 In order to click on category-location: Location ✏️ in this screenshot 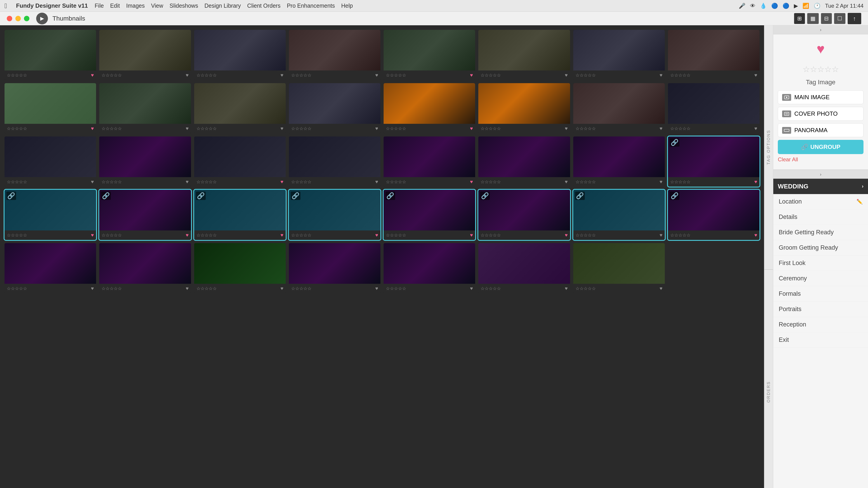, I will do `click(821, 202)`.